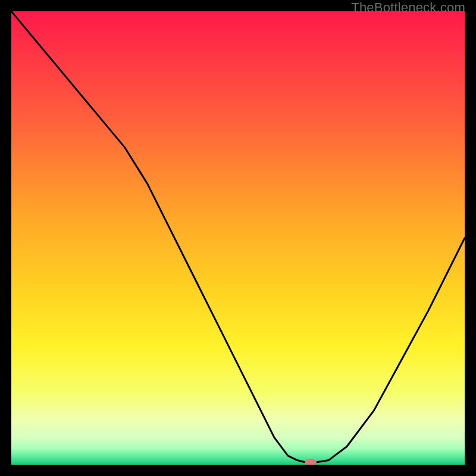 The image size is (476, 476). I want to click on marker-pill, so click(311, 462).